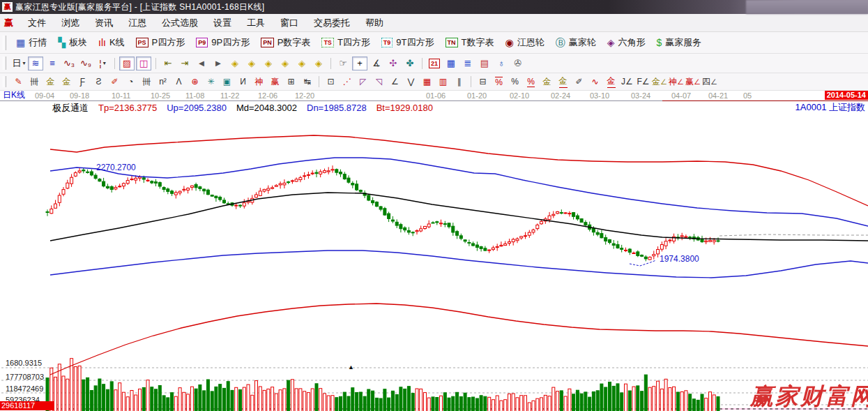 This screenshot has height=411, width=868. What do you see at coordinates (434, 63) in the screenshot?
I see `calendar-21-button: 21` at bounding box center [434, 63].